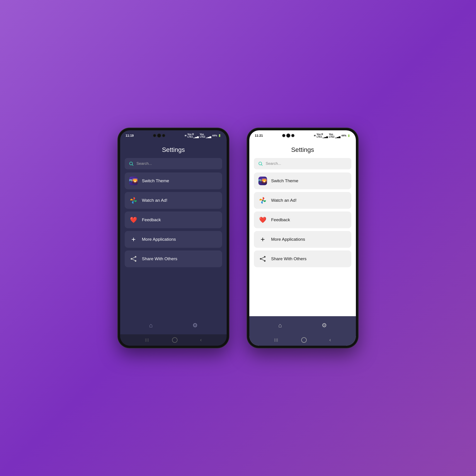 The width and height of the screenshot is (476, 476). What do you see at coordinates (155, 200) in the screenshot?
I see `watch-ad-label-dark: Watch an Ad!` at bounding box center [155, 200].